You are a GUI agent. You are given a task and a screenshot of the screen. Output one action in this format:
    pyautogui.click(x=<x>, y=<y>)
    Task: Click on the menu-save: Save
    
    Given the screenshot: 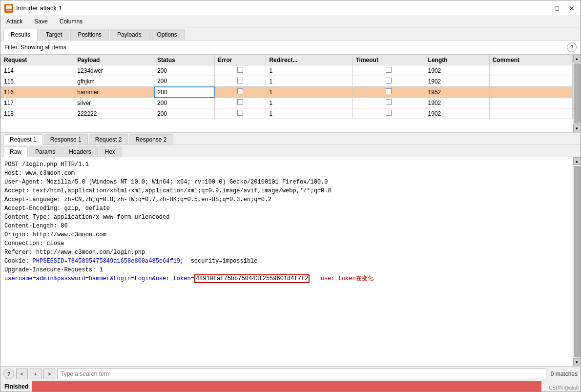 What is the action you would take?
    pyautogui.click(x=41, y=21)
    